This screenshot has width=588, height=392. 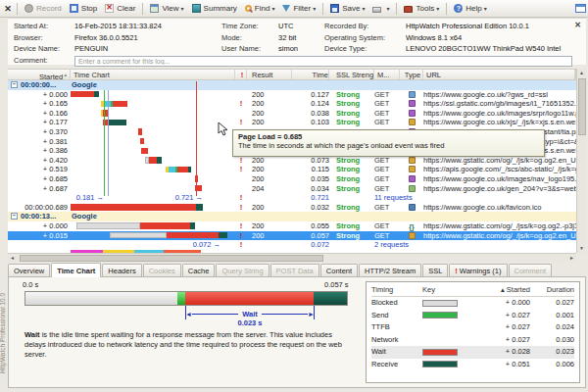 I want to click on ssl-strong-label: Strong, so click(x=348, y=94).